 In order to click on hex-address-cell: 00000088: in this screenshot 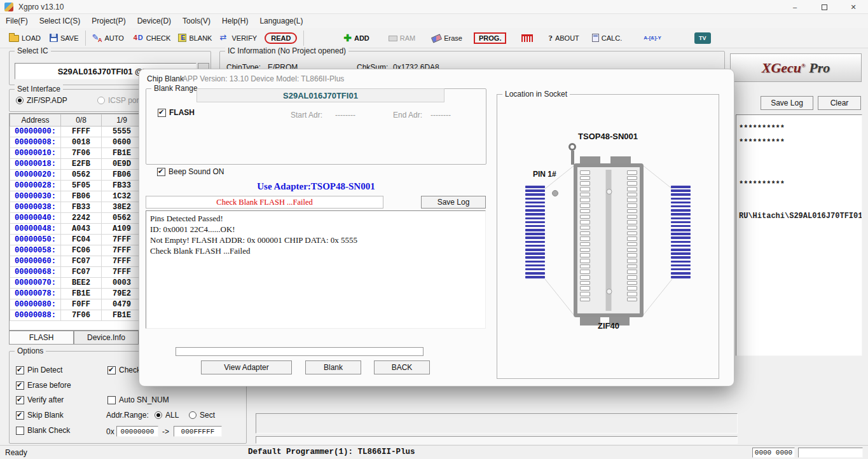, I will do `click(36, 315)`.